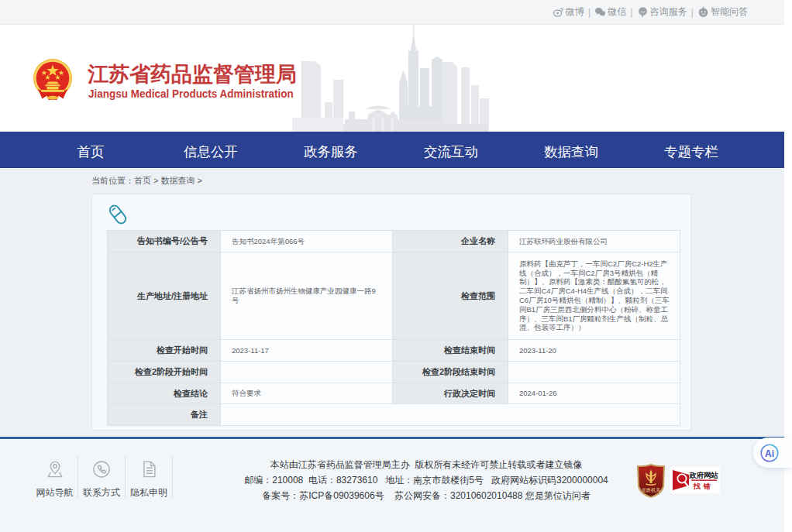  What do you see at coordinates (704, 475) in the screenshot?
I see `svg-text: 政府网站` at bounding box center [704, 475].